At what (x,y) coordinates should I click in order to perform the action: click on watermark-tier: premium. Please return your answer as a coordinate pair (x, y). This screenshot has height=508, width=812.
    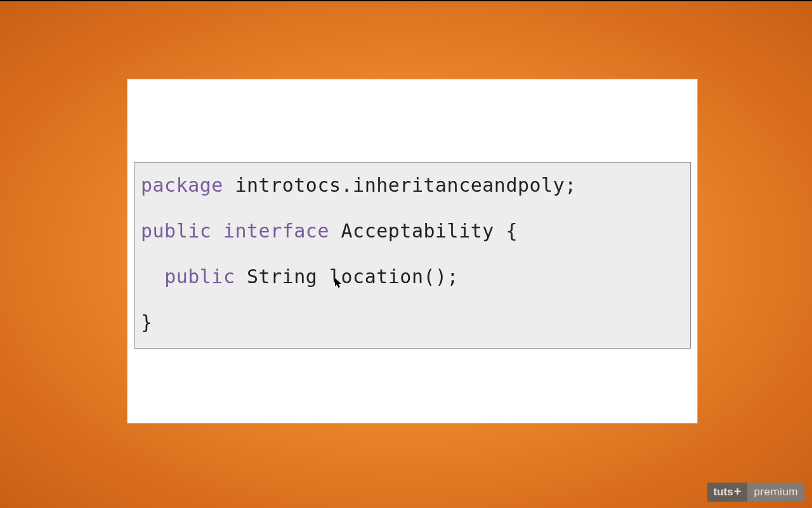
    Looking at the image, I should click on (776, 492).